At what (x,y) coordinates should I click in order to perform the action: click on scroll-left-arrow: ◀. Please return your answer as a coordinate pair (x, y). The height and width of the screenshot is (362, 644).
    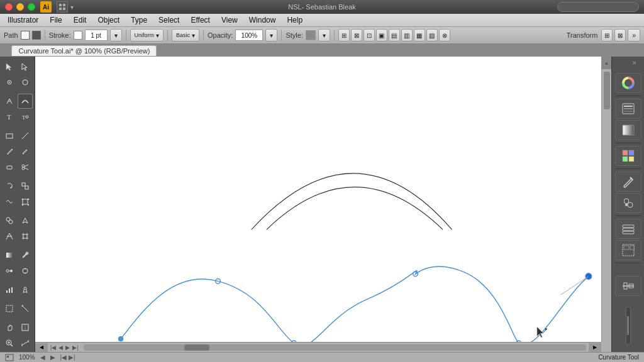
    Looking at the image, I should click on (43, 357).